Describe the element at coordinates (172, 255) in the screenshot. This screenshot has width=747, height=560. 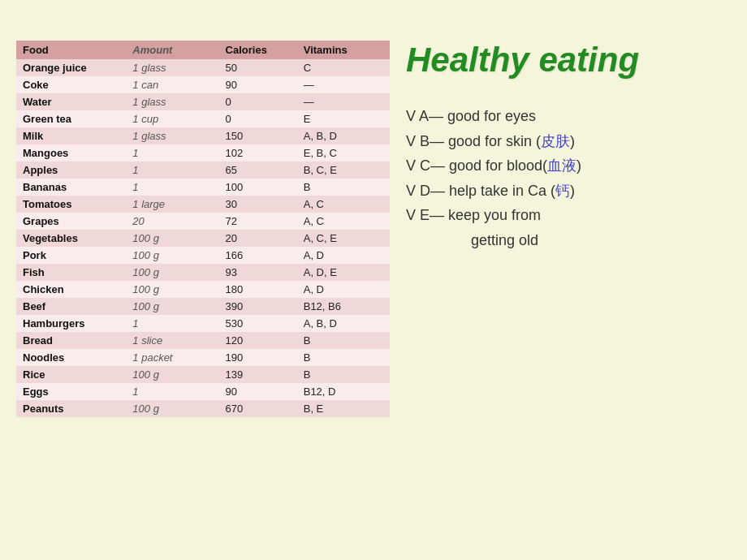
I see `cell-11-1: 100 g` at that location.